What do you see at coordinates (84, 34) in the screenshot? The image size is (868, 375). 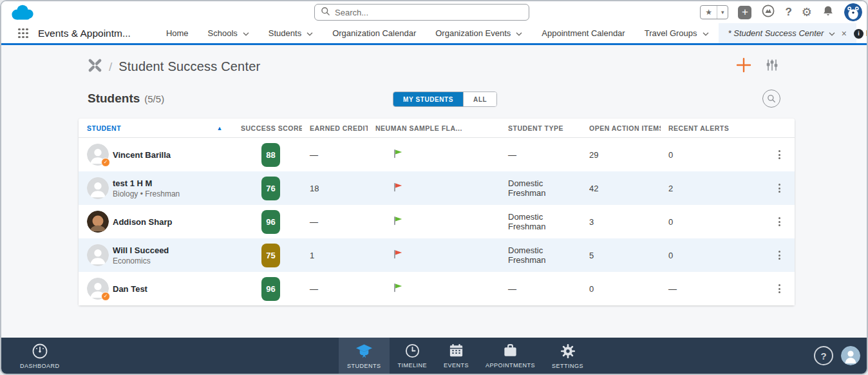 I see `app-name: Events & Appointm...` at bounding box center [84, 34].